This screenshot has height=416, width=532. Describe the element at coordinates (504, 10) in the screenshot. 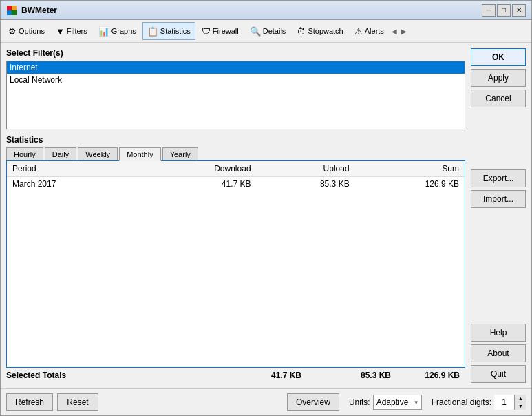

I see `maximize-button: □` at that location.